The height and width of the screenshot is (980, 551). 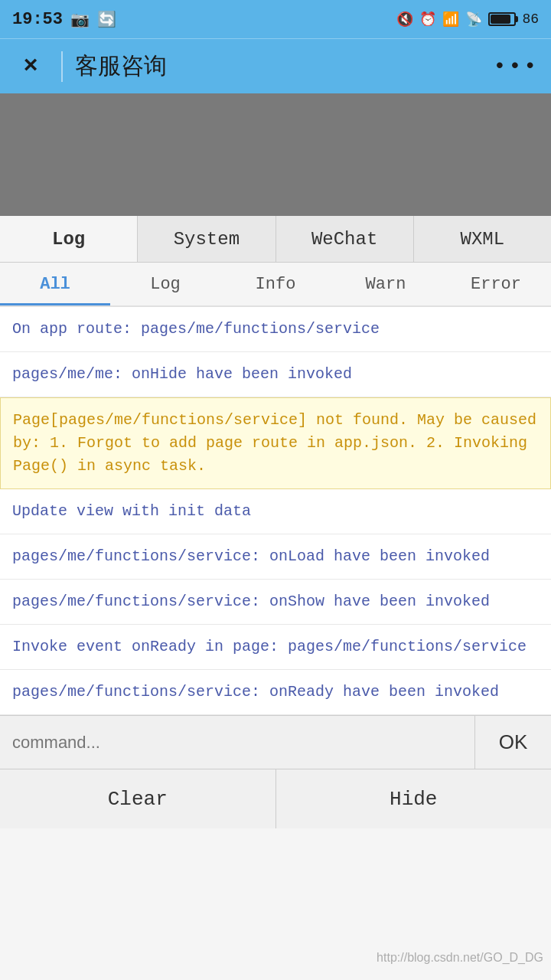 What do you see at coordinates (276, 66) in the screenshot?
I see `title-bar: × 客服咨询 •••` at bounding box center [276, 66].